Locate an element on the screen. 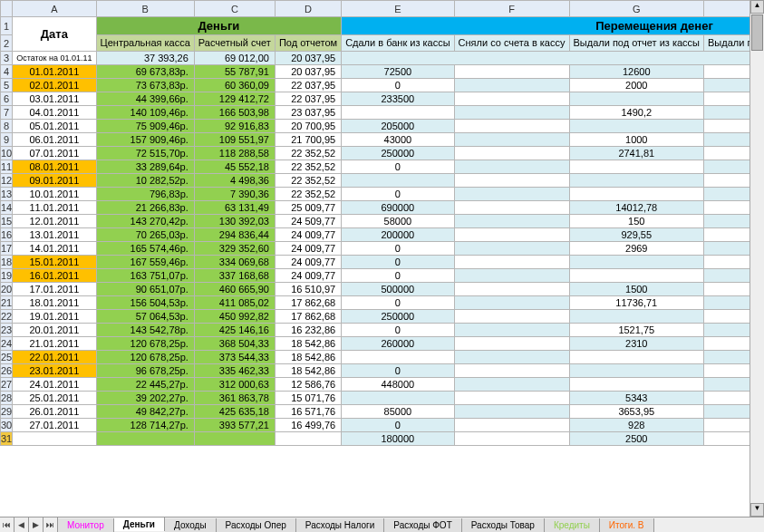 The height and width of the screenshot is (532, 764). col-b: B is located at coordinates (145, 9).